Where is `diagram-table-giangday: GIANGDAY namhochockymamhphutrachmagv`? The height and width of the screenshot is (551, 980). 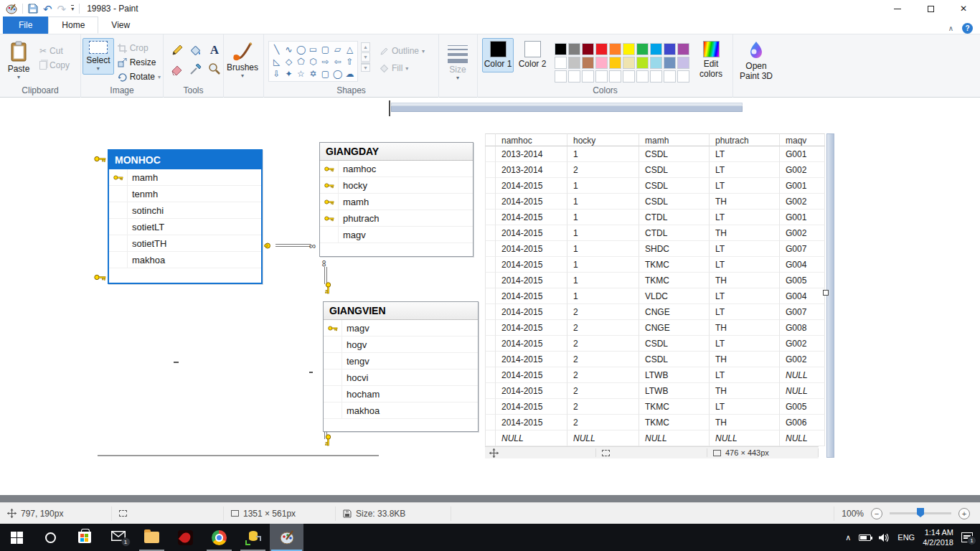
diagram-table-giangday: GIANGDAY namhochockymamhphutrachmagv is located at coordinates (396, 199).